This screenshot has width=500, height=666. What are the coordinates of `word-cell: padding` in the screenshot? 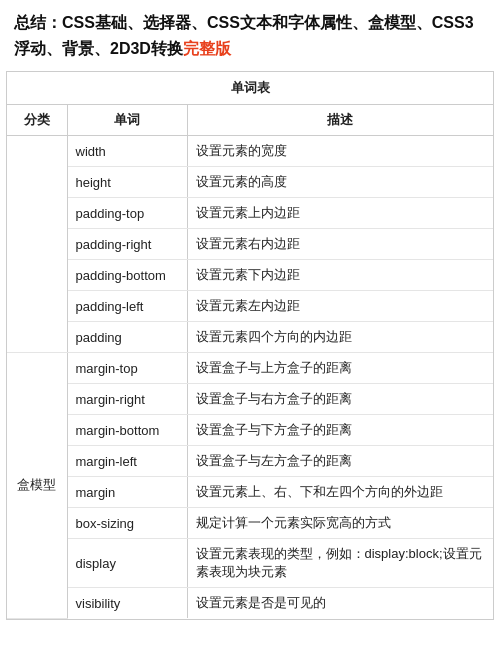 It's located at (127, 338).